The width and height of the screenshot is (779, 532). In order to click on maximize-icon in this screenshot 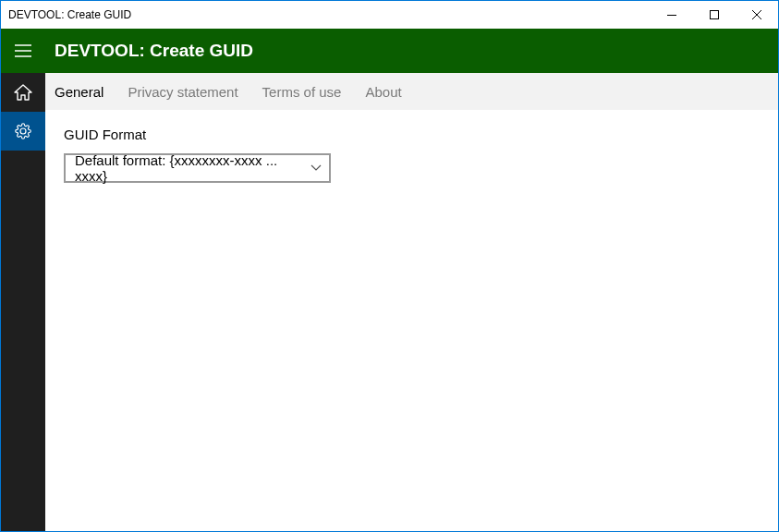, I will do `click(714, 15)`.